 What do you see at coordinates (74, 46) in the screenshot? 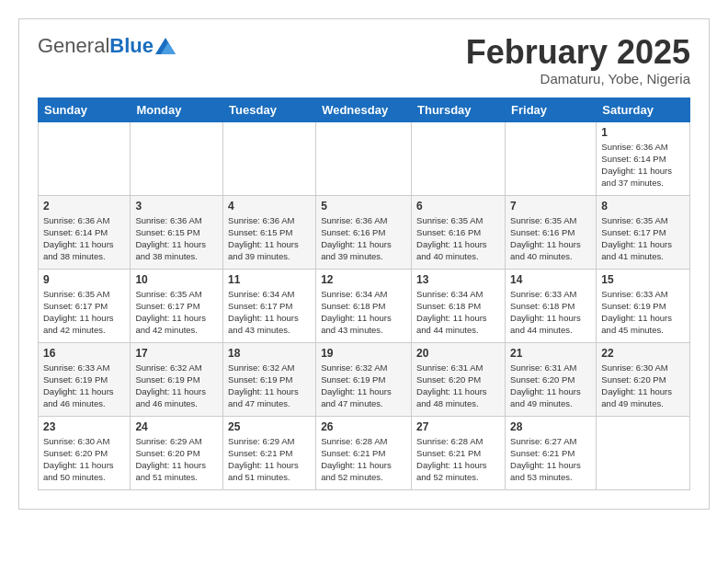
I see `logo-general: General` at bounding box center [74, 46].